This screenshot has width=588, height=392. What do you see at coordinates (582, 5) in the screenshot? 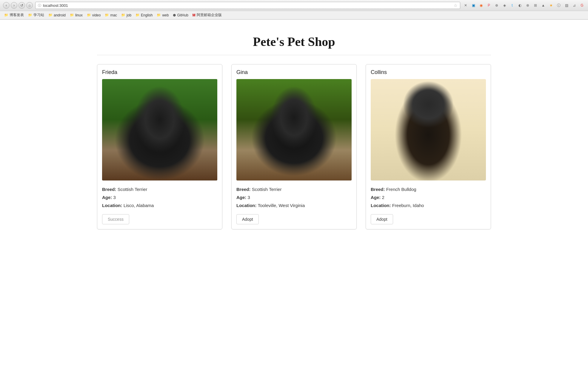
I see `tool8-icon: G` at bounding box center [582, 5].